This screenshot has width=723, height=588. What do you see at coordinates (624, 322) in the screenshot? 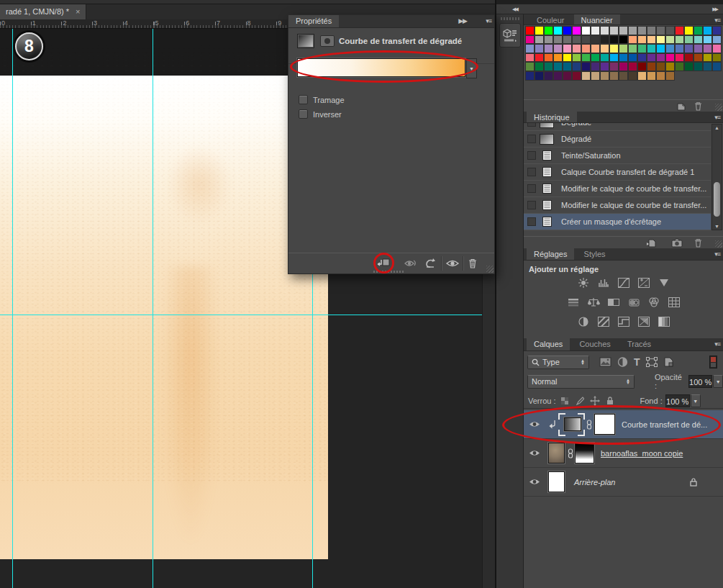
I see `threshold-icon` at bounding box center [624, 322].